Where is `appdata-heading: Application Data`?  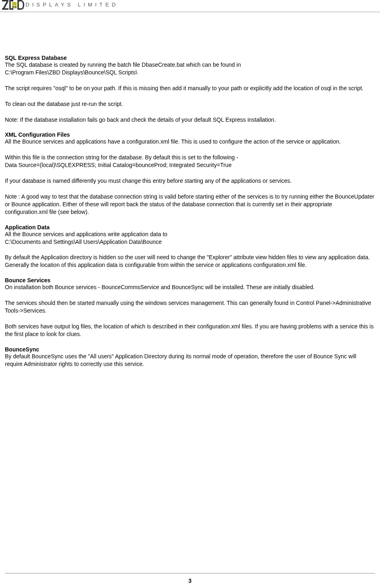
appdata-heading: Application Data is located at coordinates (190, 227).